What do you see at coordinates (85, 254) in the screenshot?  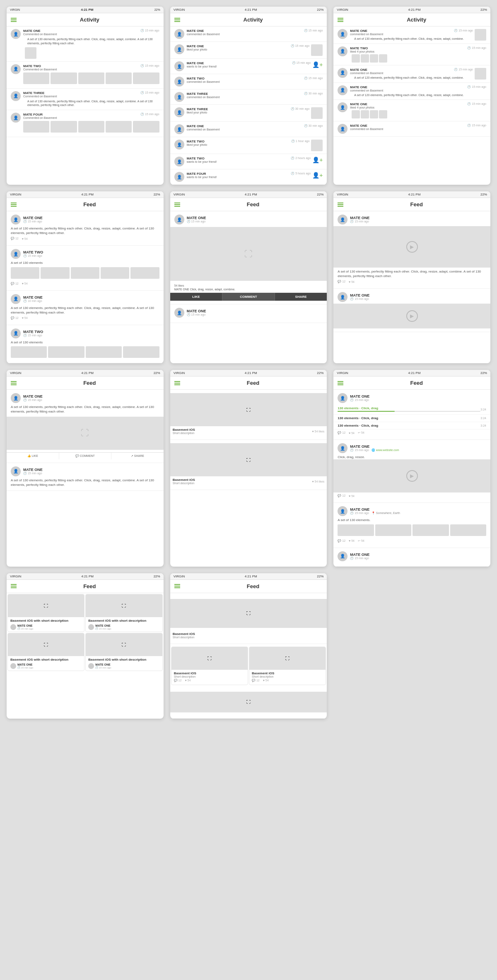 I see `post-header: 👤 MATE TWO 🕐 15 min ago` at bounding box center [85, 254].